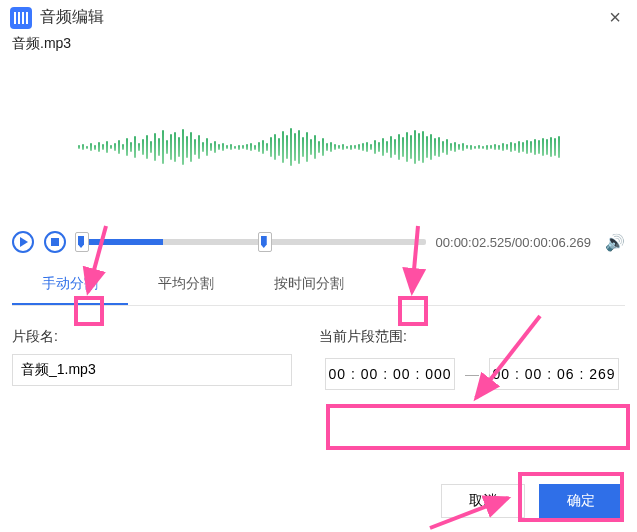  I want to click on cancel-button: 取消, so click(483, 501).